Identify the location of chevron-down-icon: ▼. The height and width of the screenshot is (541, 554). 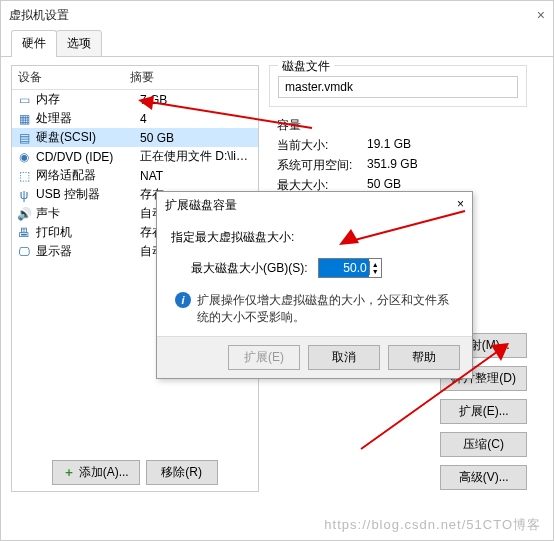
(376, 272).